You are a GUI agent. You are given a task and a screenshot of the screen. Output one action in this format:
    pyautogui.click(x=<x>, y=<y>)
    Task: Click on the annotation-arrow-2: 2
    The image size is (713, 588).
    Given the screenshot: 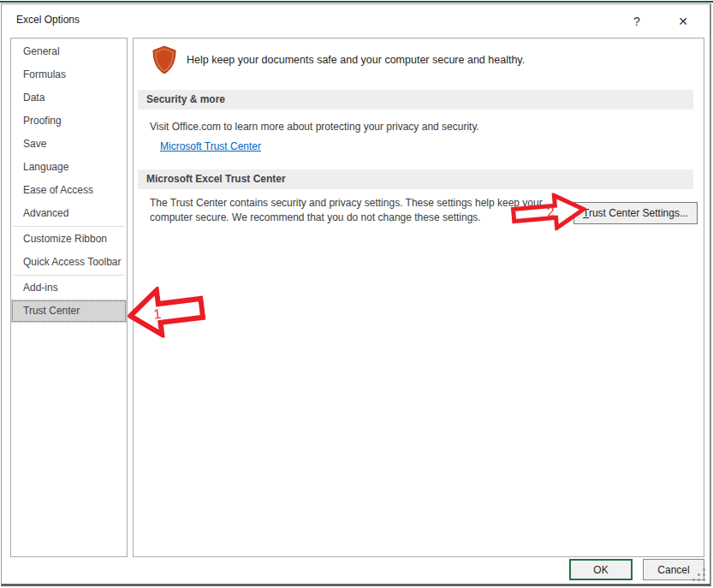 What is the action you would take?
    pyautogui.click(x=549, y=212)
    